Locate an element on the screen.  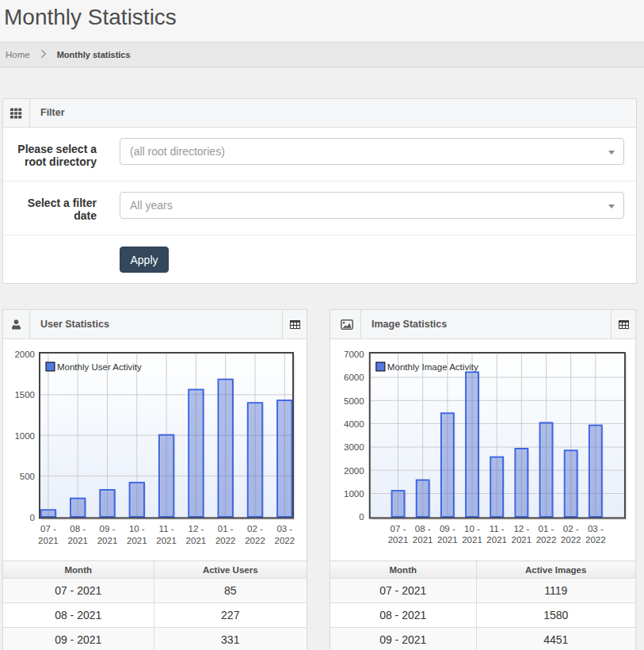
svg-text: 500 is located at coordinates (27, 476).